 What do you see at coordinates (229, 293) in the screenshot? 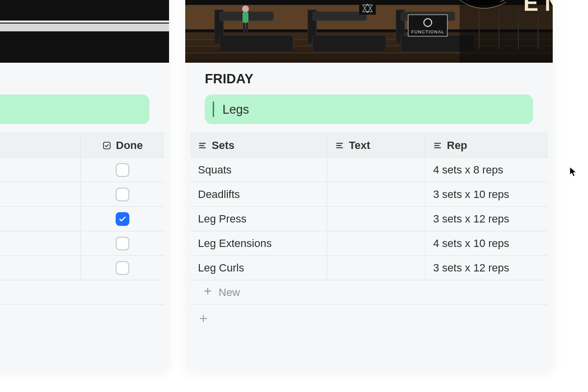
I see `add-row-label: New` at bounding box center [229, 293].